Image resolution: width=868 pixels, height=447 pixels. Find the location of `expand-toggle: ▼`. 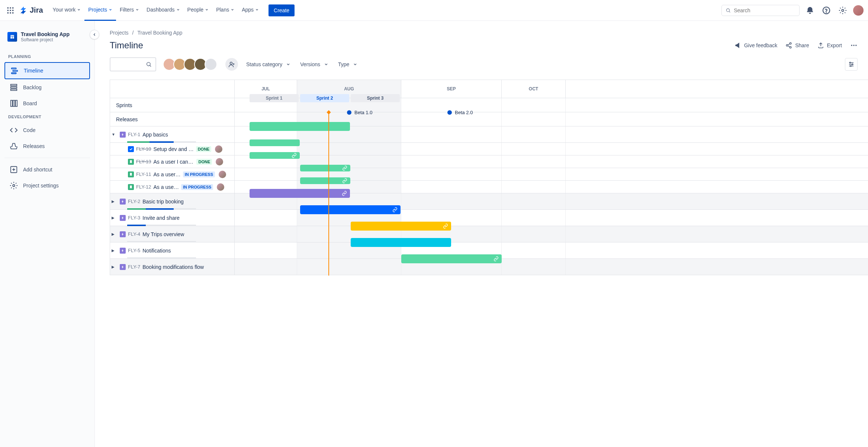

expand-toggle: ▼ is located at coordinates (115, 135).